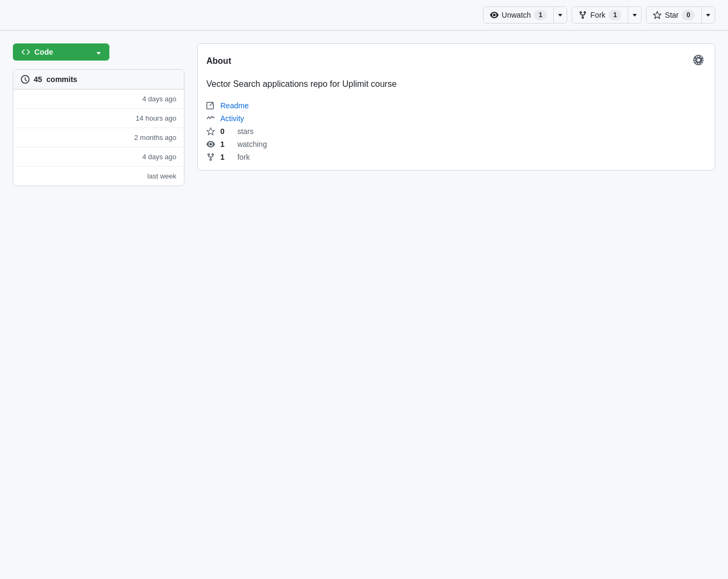 This screenshot has height=579, width=728. I want to click on fork-stat-count: 1, so click(222, 157).